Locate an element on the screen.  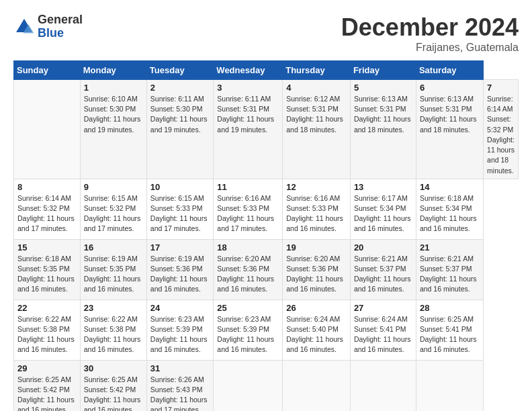
calendar-cell: 2Sunrise: 6:11 AMSunset: 5:30 PMDaylight… is located at coordinates (180, 130).